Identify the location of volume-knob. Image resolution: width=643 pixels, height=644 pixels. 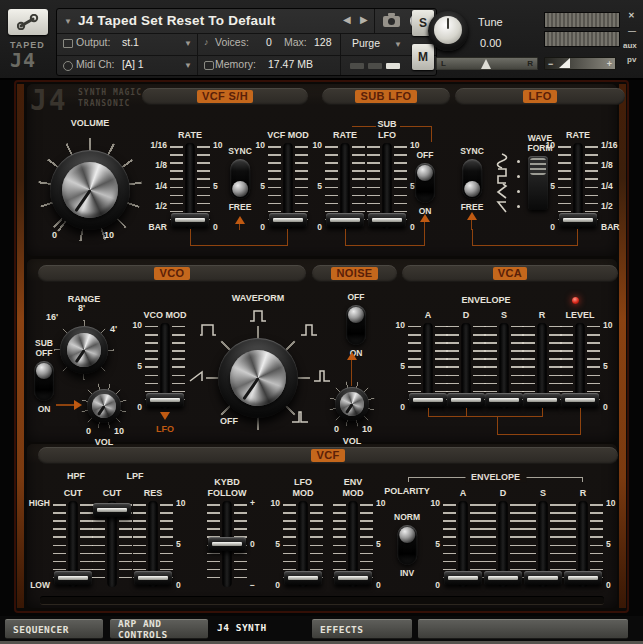
(90, 190).